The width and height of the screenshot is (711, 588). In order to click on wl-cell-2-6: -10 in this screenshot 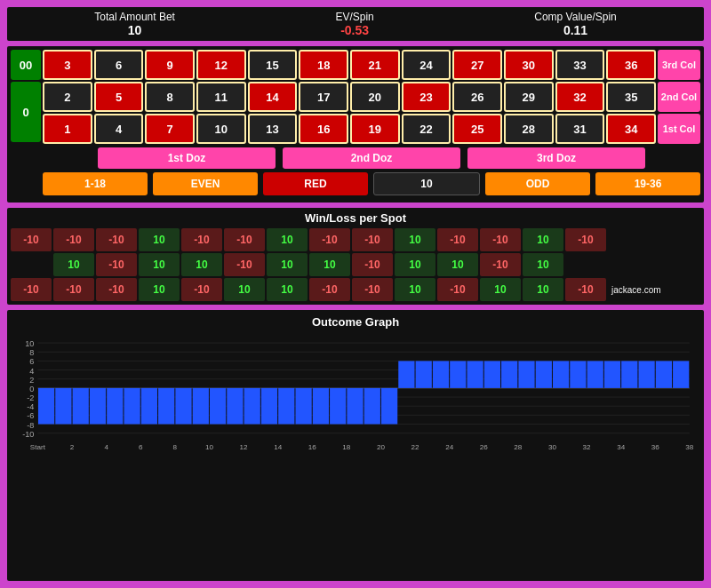, I will do `click(330, 290)`.